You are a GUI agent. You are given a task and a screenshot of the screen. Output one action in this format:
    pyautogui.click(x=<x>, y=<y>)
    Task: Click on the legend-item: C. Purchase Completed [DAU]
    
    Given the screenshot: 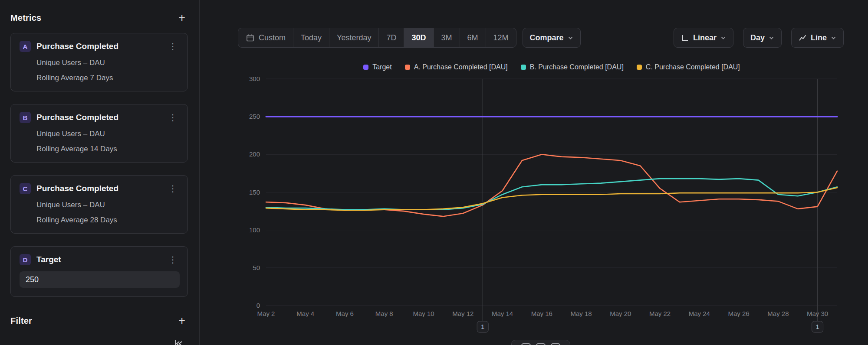 What is the action you would take?
    pyautogui.click(x=688, y=67)
    